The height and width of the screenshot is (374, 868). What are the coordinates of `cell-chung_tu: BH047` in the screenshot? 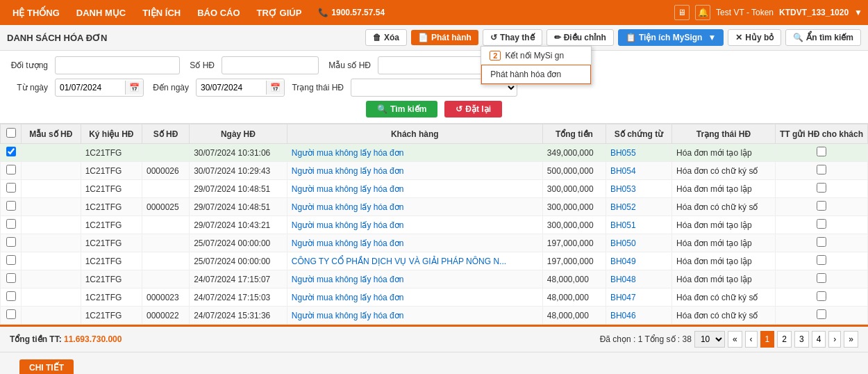 It's located at (639, 298).